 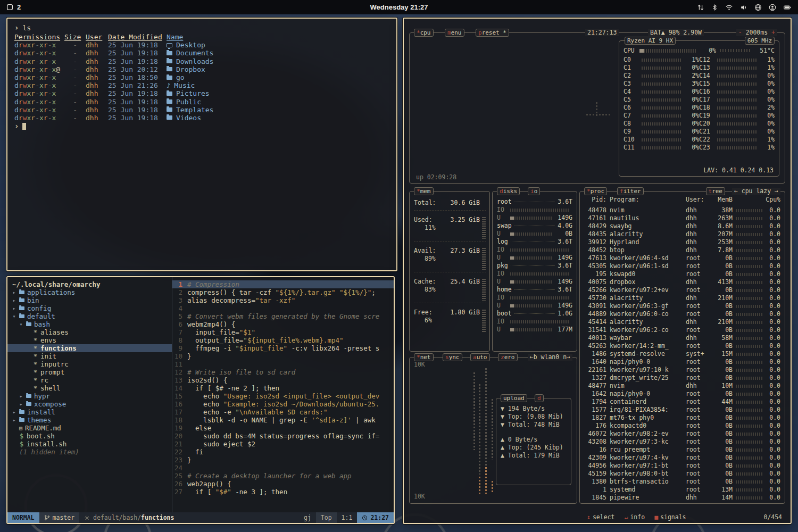 What do you see at coordinates (509, 192) in the screenshot?
I see `tab-disks: disks` at bounding box center [509, 192].